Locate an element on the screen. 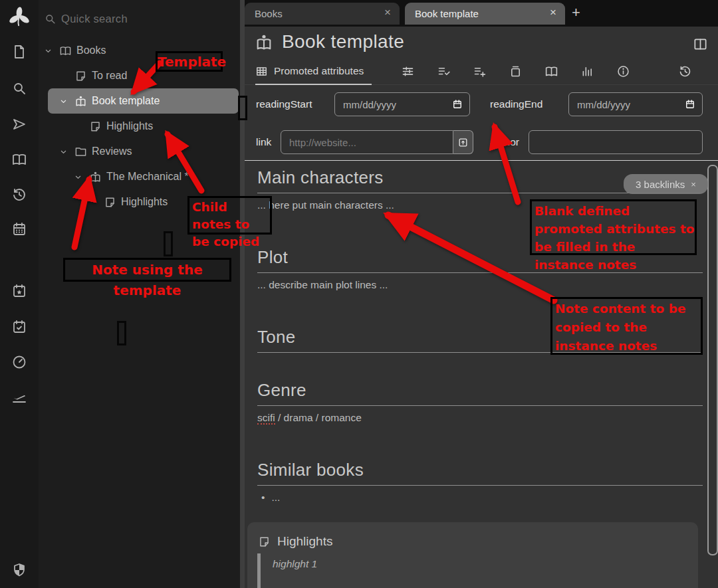 This screenshot has height=588, width=718. list-check-icon is located at coordinates (444, 72).